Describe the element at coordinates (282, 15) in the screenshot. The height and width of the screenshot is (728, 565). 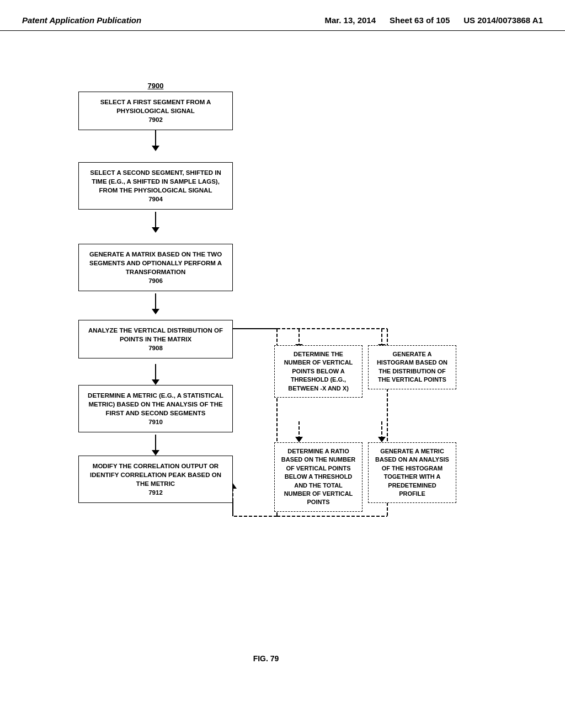
I see `page-header: Patent Application Publication Mar. 13, …` at that location.